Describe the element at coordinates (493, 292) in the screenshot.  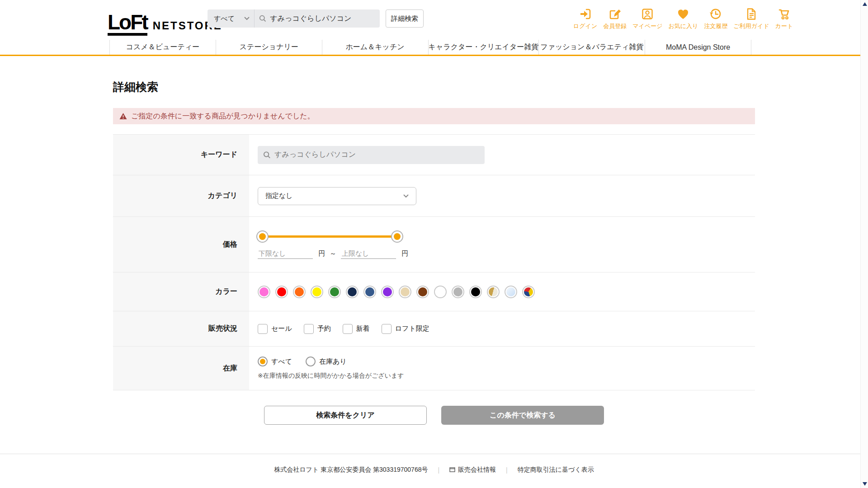
I see `color-swatch-gold` at that location.